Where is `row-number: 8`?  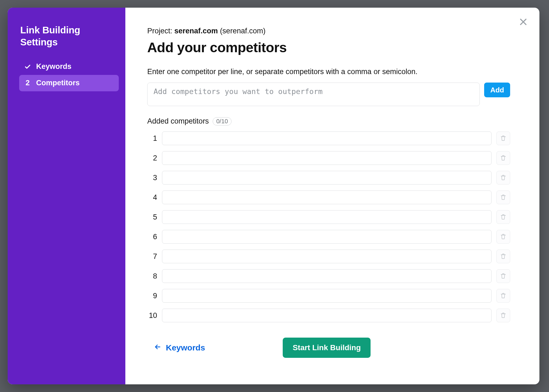
row-number: 8 is located at coordinates (152, 276).